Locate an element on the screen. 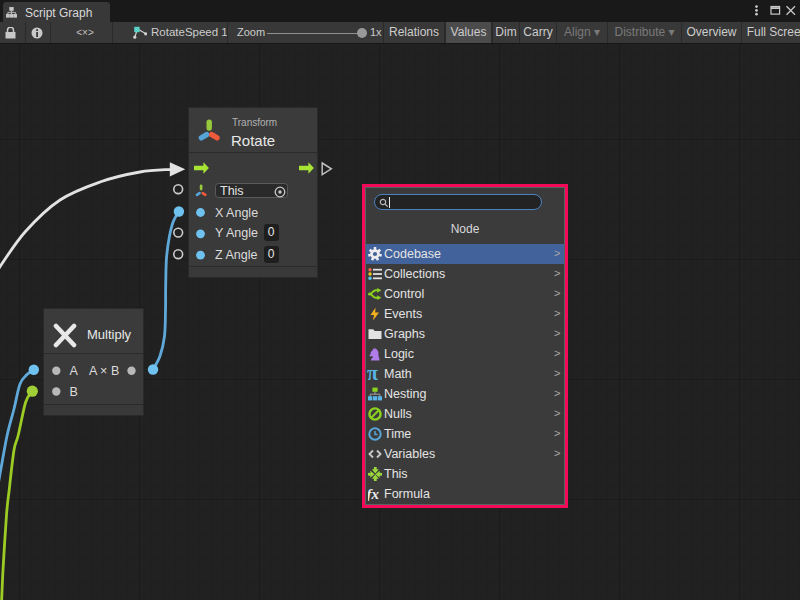  svg-text: fx is located at coordinates (374, 494).